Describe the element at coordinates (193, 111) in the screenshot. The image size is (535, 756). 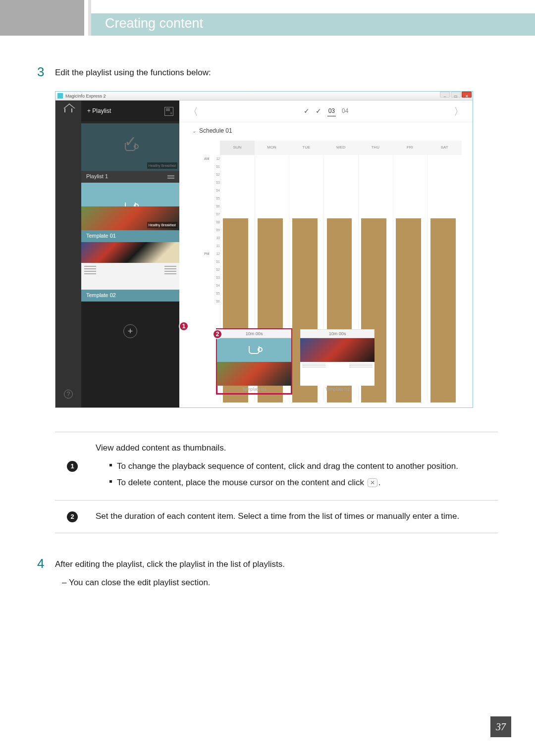
I see `prev-arrow-icon: 〈` at that location.